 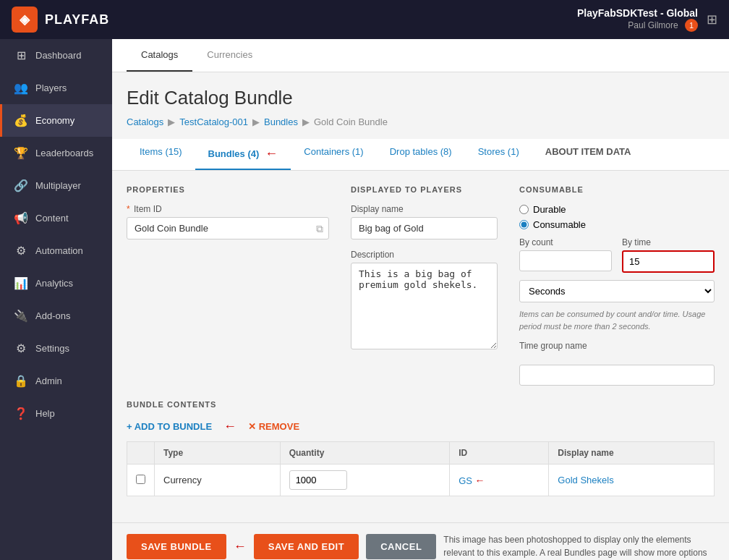 I want to click on by-time-input, so click(x=668, y=262).